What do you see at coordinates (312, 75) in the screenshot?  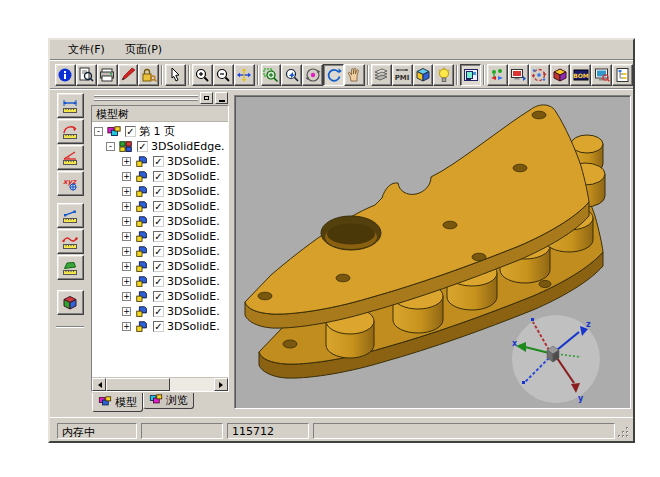 I see `rotate-view-button` at bounding box center [312, 75].